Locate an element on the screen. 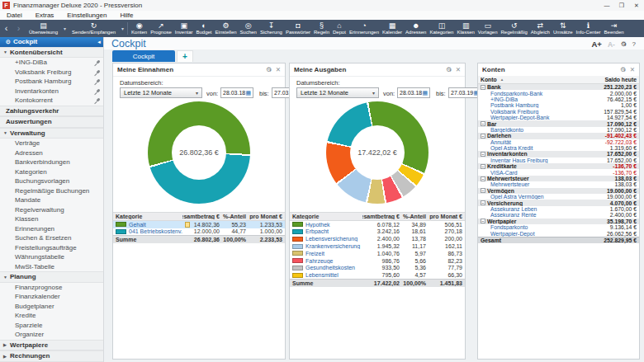 The width and height of the screenshot is (644, 362). font-increase-button: A+ is located at coordinates (596, 45).